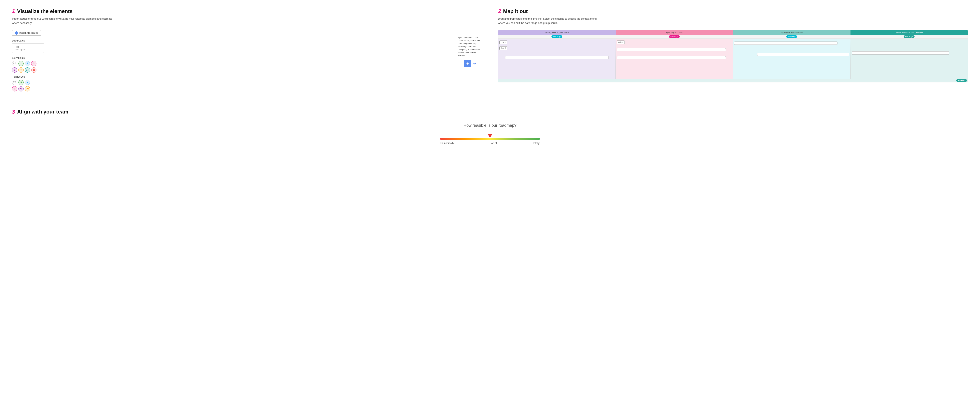 The image size is (980, 395). I want to click on point-badge-0-5: 0.5, so click(14, 64).